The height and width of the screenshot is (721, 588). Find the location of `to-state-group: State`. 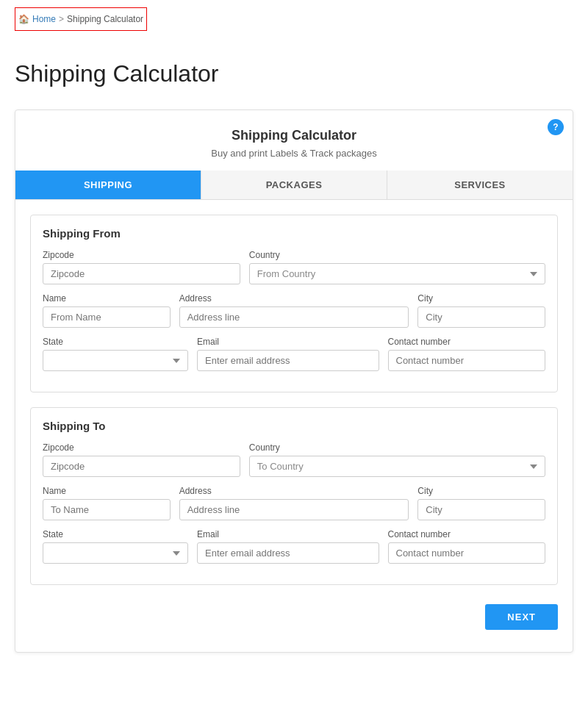

to-state-group: State is located at coordinates (115, 547).